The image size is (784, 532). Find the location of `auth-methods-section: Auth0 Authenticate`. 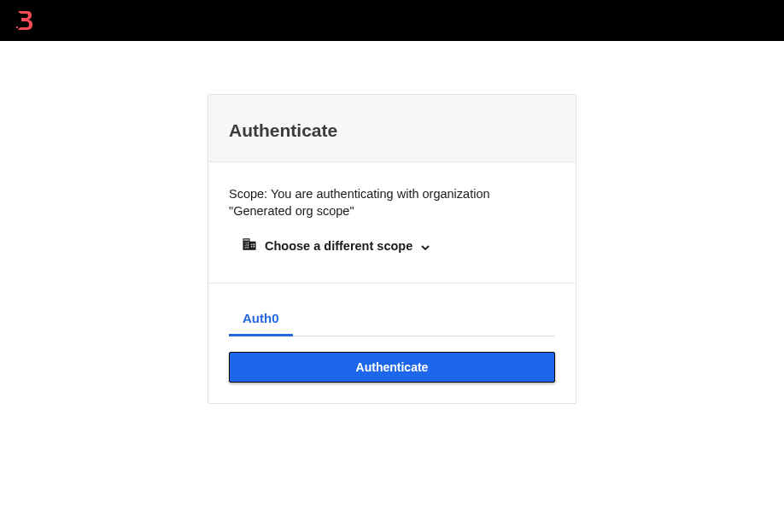

auth-methods-section: Auth0 Authenticate is located at coordinates (392, 343).